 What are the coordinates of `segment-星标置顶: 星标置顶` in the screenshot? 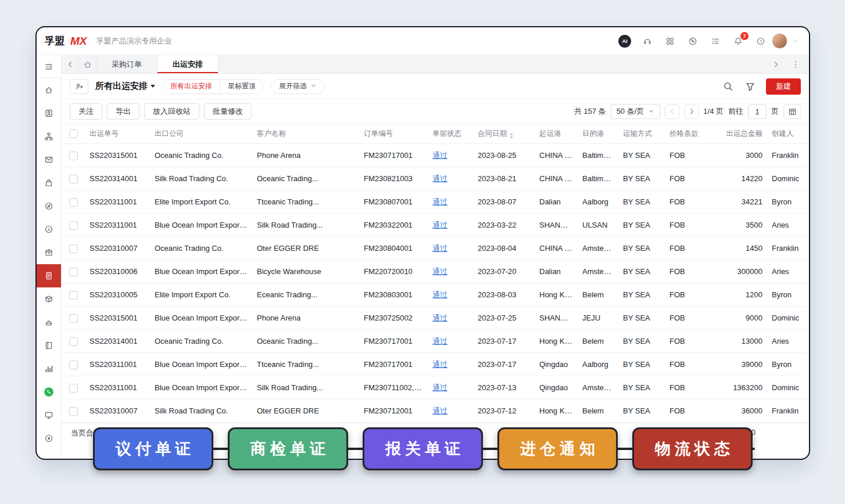 It's located at (242, 87).